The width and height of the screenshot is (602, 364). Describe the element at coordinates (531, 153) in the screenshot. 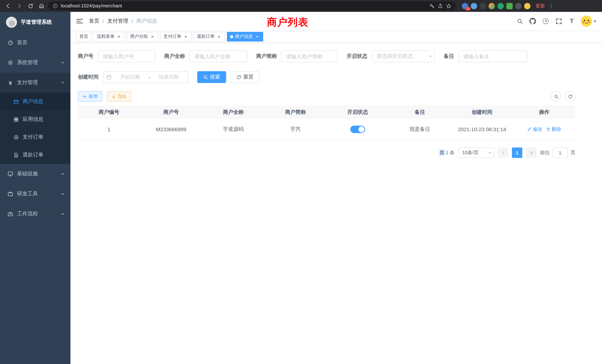

I see `next-page-button` at that location.